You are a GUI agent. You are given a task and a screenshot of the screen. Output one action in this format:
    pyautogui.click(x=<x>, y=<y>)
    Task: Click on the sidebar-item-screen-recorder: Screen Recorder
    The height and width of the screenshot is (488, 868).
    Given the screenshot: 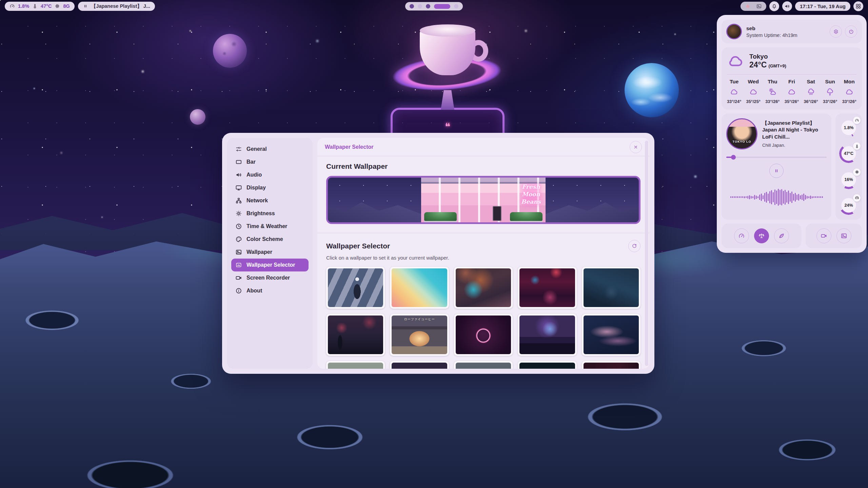 What is the action you would take?
    pyautogui.click(x=270, y=278)
    